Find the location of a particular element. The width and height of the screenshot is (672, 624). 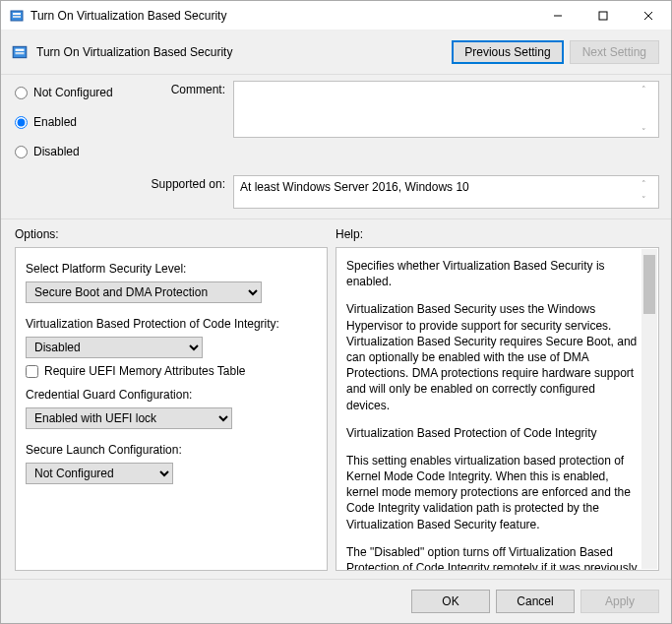

help-scrollbar-thumb is located at coordinates (649, 284).